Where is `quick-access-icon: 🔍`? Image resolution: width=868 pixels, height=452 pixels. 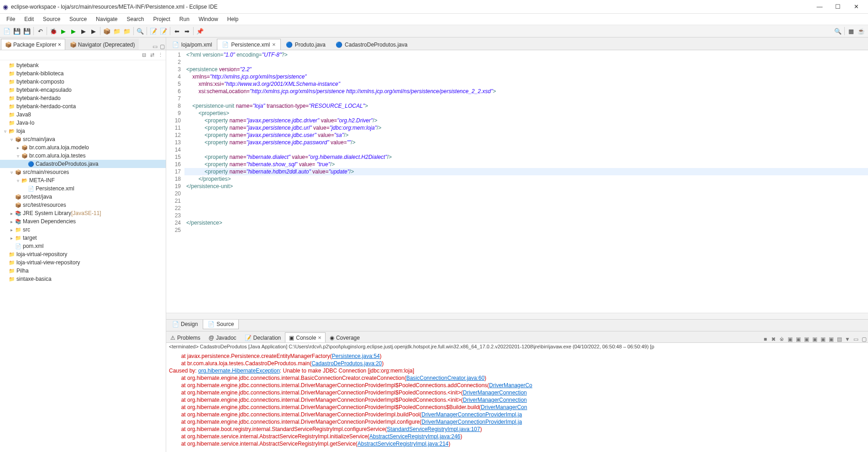
quick-access-icon: 🔍 is located at coordinates (838, 31).